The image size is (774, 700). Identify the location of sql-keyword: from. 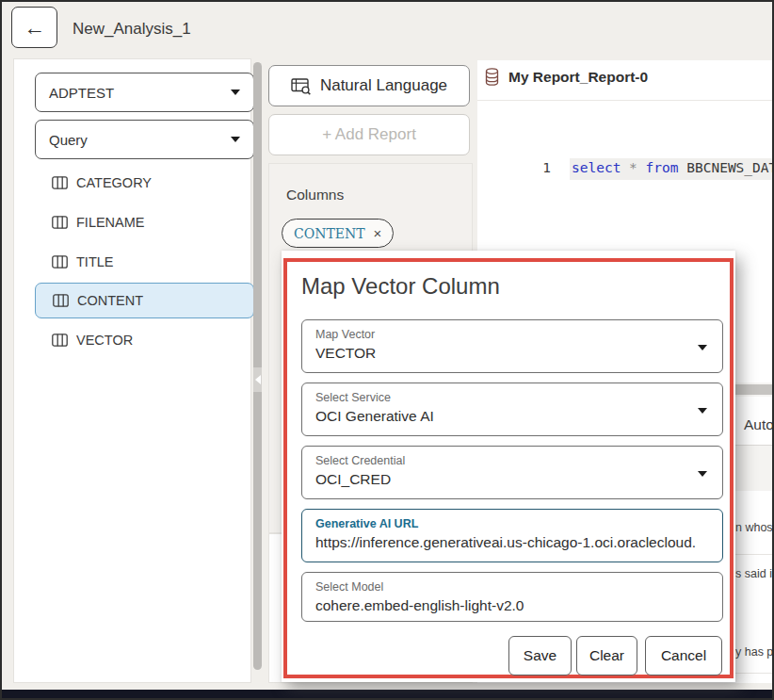
(667, 168).